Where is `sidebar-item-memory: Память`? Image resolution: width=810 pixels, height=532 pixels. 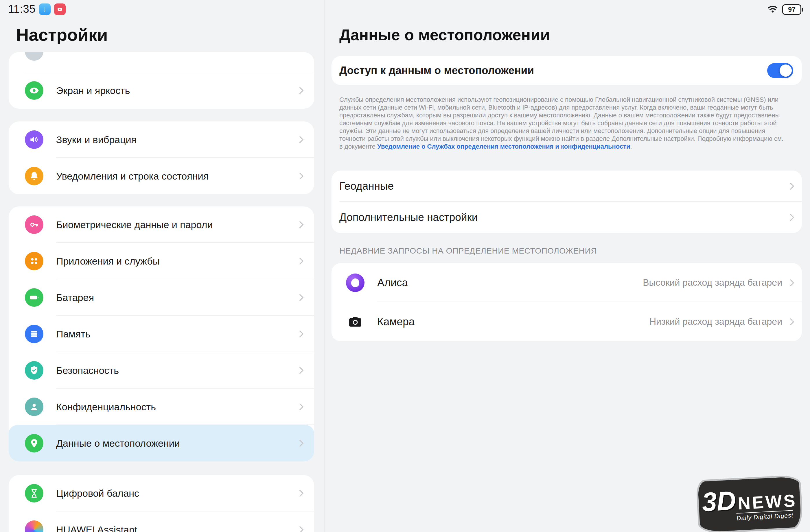
sidebar-item-memory: Память is located at coordinates (161, 334).